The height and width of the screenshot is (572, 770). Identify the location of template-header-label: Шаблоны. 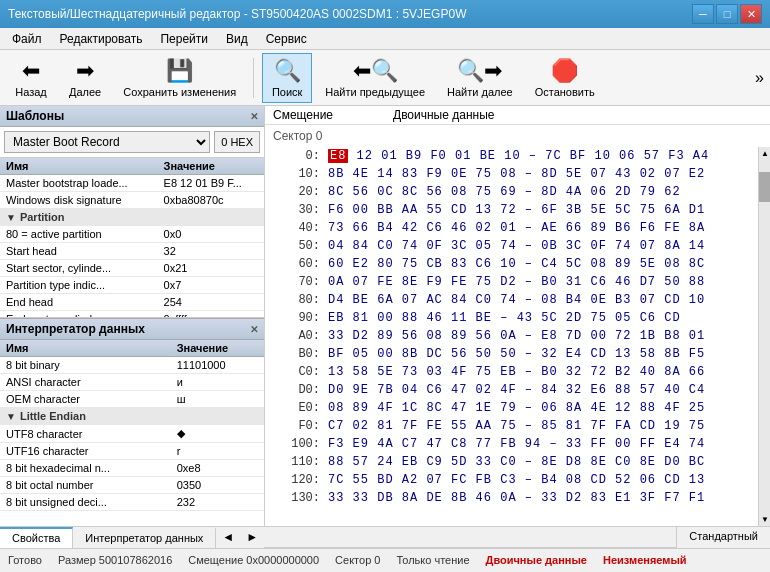
(35, 116).